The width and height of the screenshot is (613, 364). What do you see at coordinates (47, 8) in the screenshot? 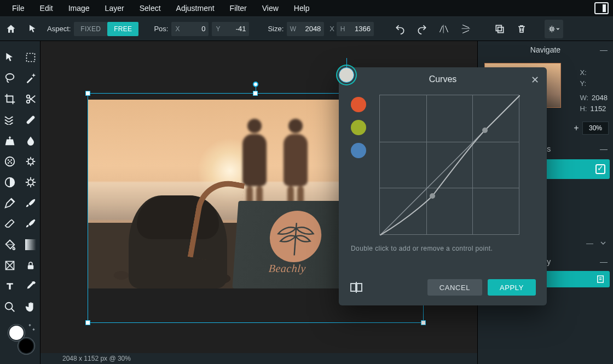
I see `menu-edit: Edit` at bounding box center [47, 8].